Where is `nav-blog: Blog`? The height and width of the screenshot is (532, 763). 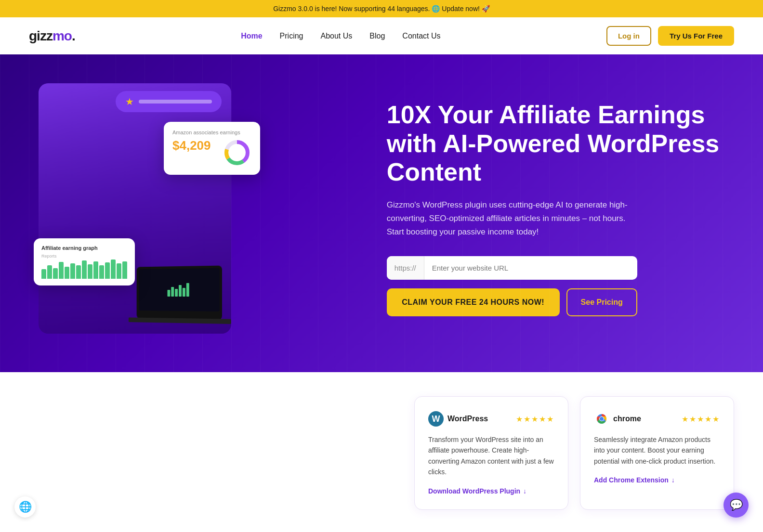
nav-blog: Blog is located at coordinates (377, 36).